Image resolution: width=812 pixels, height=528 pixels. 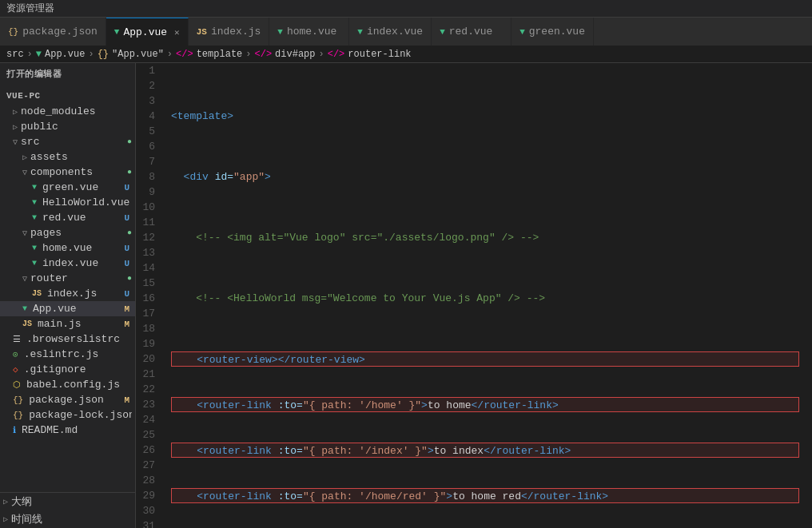 What do you see at coordinates (201, 32) in the screenshot?
I see `index-js-icon: JS` at bounding box center [201, 32].